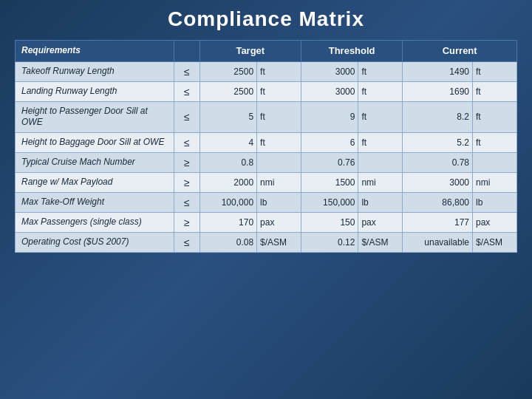  Describe the element at coordinates (266, 71) in the screenshot. I see `table-row: Takeoff Runway Length ≤ 2500 ft 3000 ft …` at that location.